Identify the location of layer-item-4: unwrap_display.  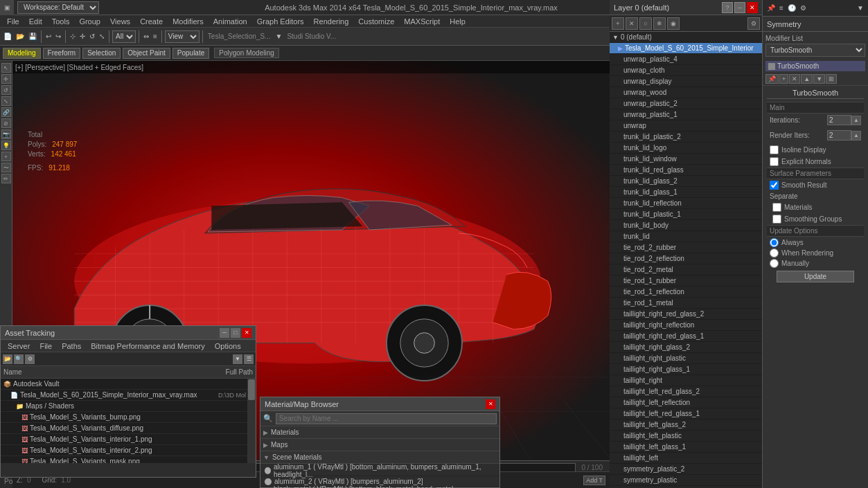
(686, 82).